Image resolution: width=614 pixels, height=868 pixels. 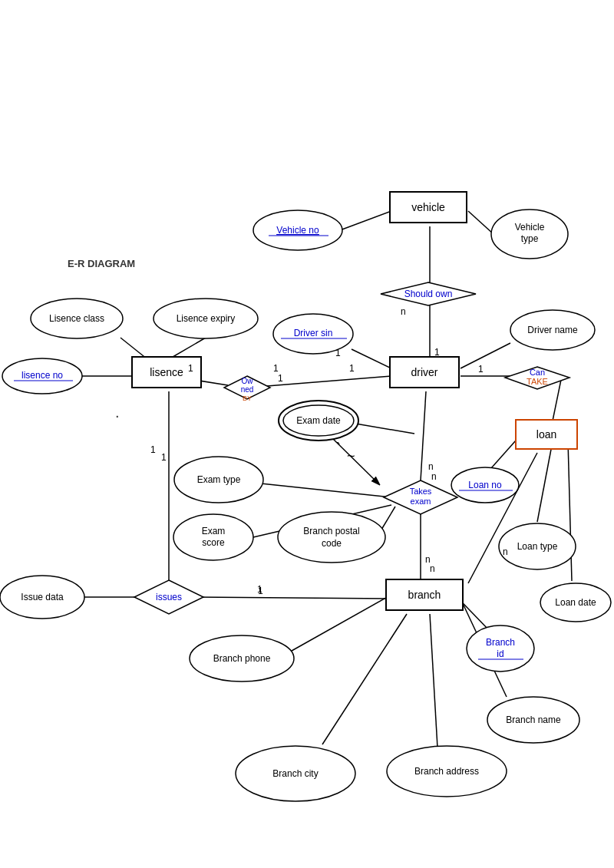 I want to click on card-n-driver-exam: n, so click(x=434, y=477).